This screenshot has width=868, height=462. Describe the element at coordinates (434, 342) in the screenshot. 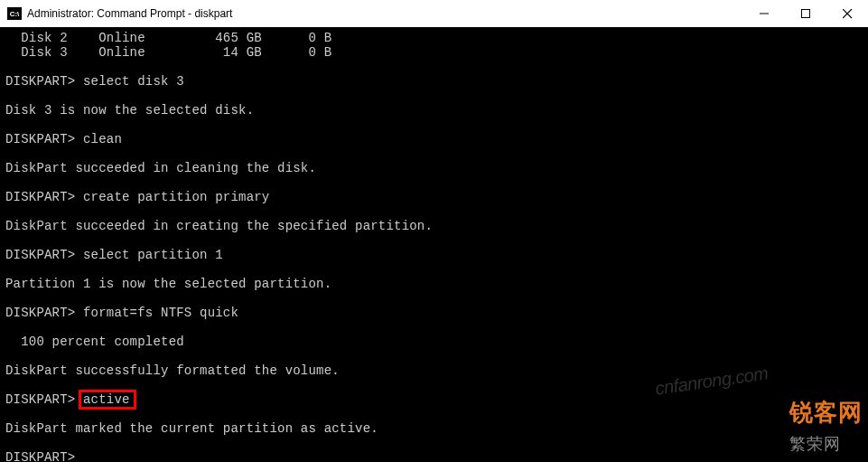

I see `output-line: 100 percent completed` at that location.